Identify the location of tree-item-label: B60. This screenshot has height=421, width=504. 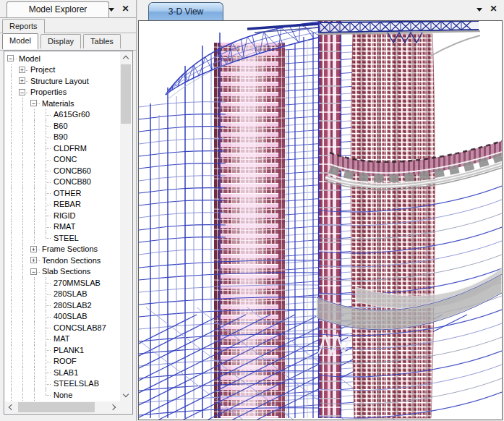
(61, 126).